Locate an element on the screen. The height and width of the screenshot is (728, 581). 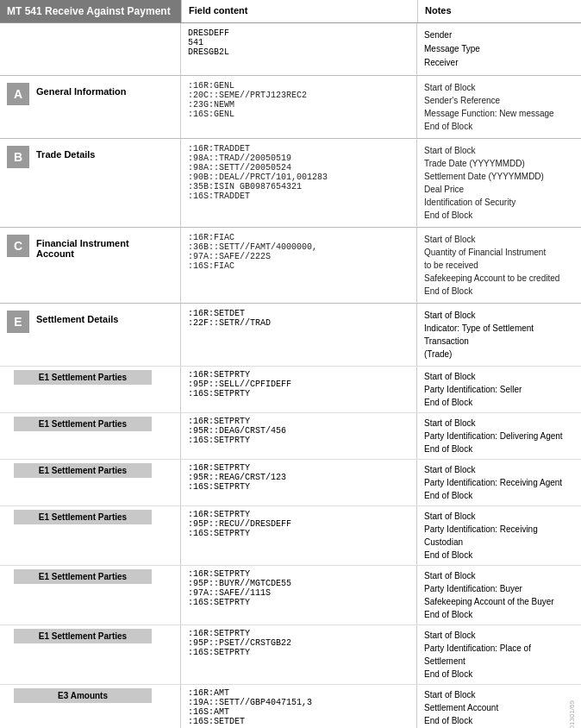
pre-fields: DRESDEFF 541 DRESGB2L is located at coordinates (299, 49).